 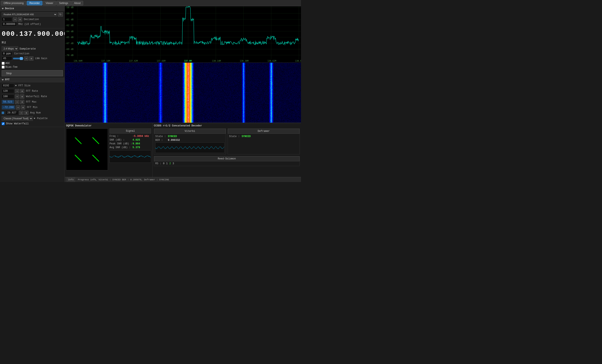 I want to click on correction-row: 0 ppm Correction, so click(x=32, y=54).